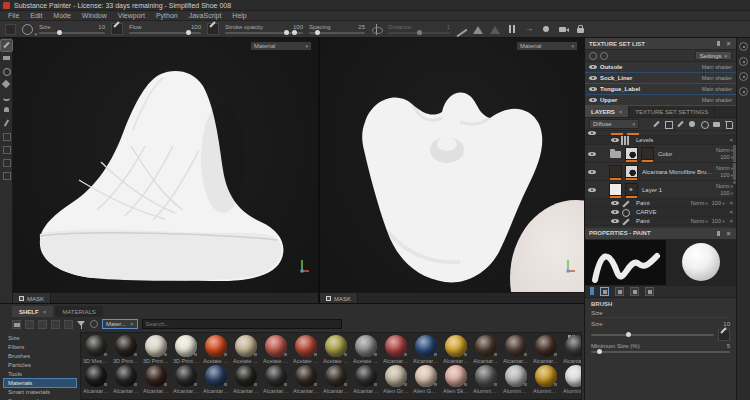 Image resolution: width=750 pixels, height=400 pixels. I want to click on camera-button, so click(564, 30).